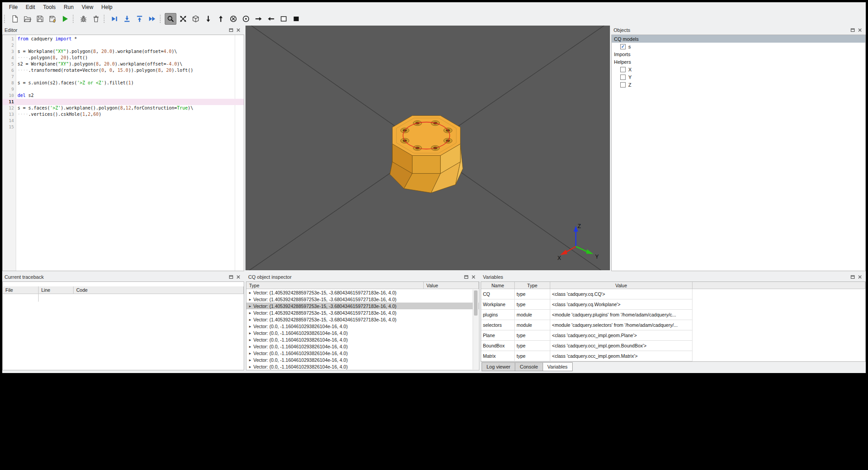  Describe the element at coordinates (739, 84) in the screenshot. I see `tree-item-z: Z` at that location.